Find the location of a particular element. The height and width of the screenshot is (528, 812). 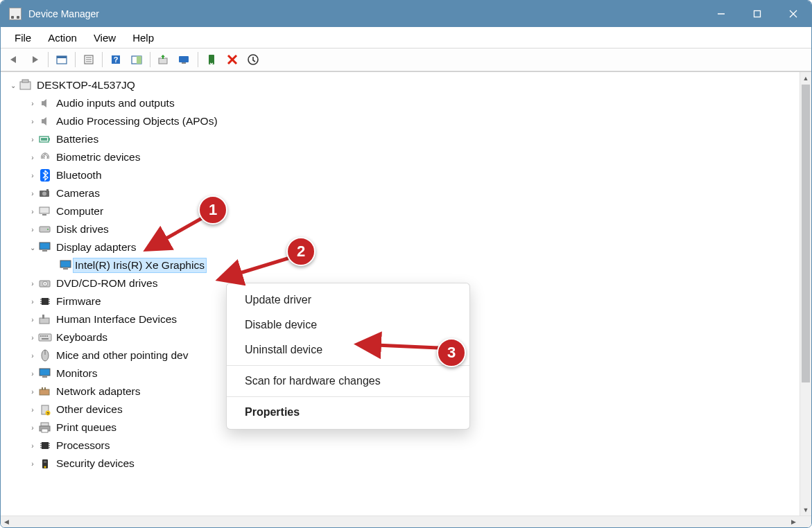

menu-file: File is located at coordinates (23, 37).